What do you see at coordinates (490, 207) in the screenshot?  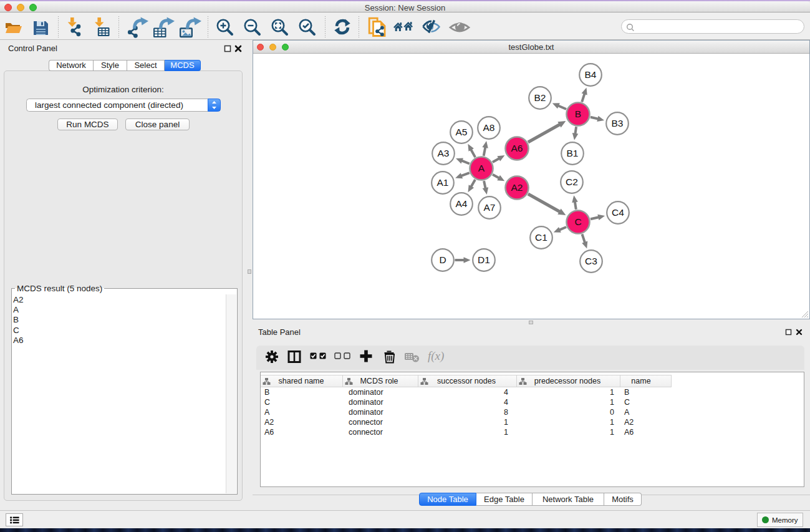 I see `svg-text: A7` at bounding box center [490, 207].